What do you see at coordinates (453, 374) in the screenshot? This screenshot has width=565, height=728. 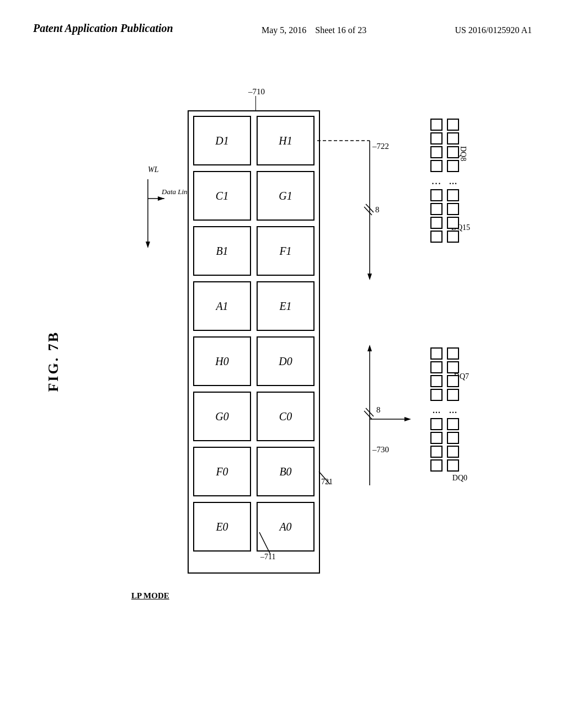 I see `dq7-squares-col2` at bounding box center [453, 374].